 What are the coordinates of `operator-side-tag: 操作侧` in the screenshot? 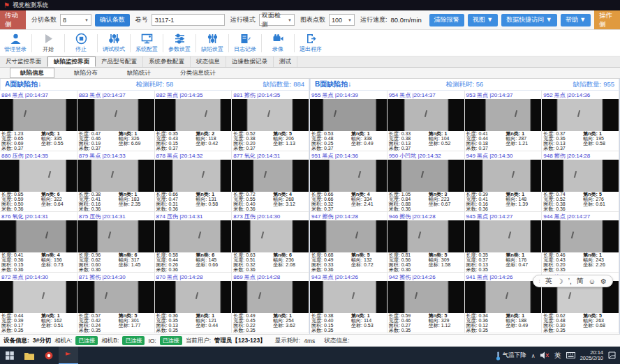 It's located at (607, 20).